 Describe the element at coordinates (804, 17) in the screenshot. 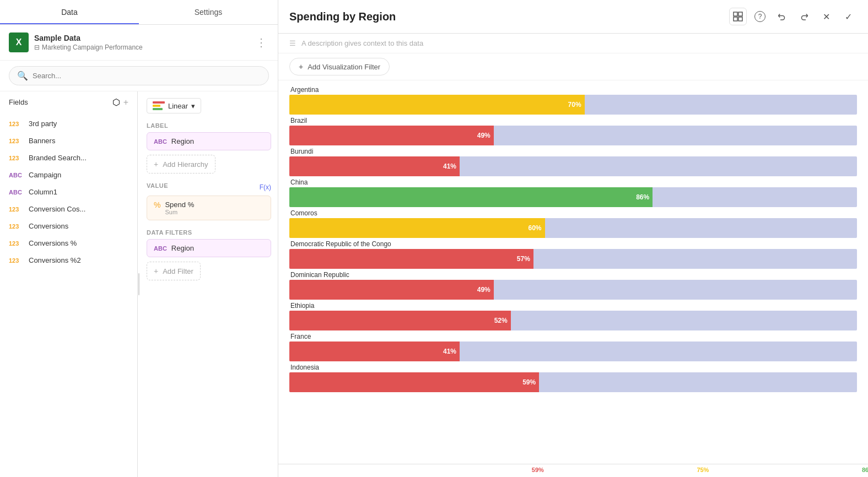

I see `redo-button` at that location.